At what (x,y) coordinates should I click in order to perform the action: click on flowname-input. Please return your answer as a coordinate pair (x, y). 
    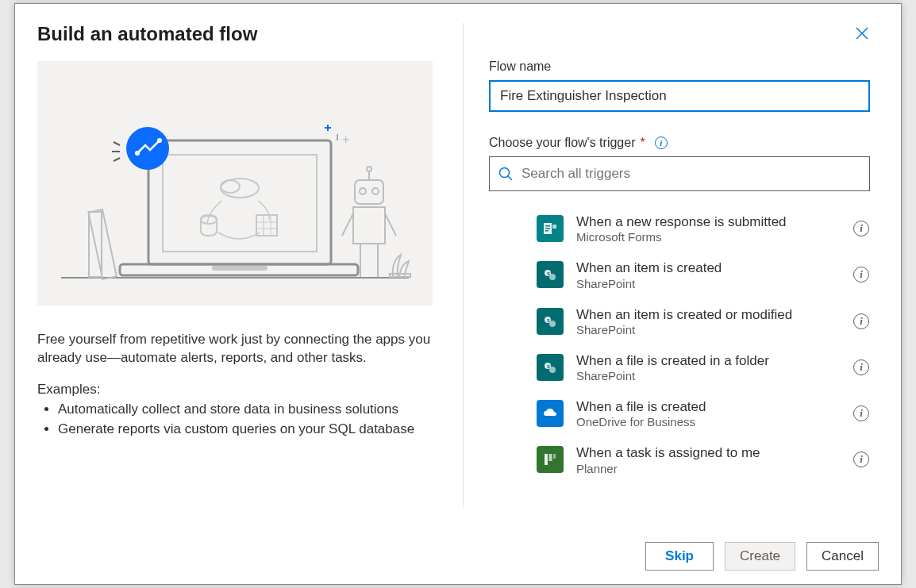
    Looking at the image, I should click on (679, 96).